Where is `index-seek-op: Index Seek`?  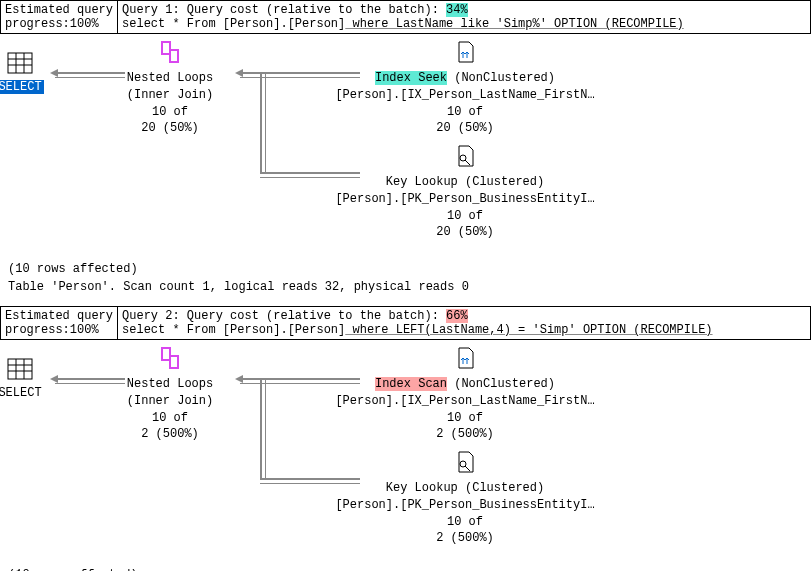
index-seek-op: Index Seek is located at coordinates (411, 78).